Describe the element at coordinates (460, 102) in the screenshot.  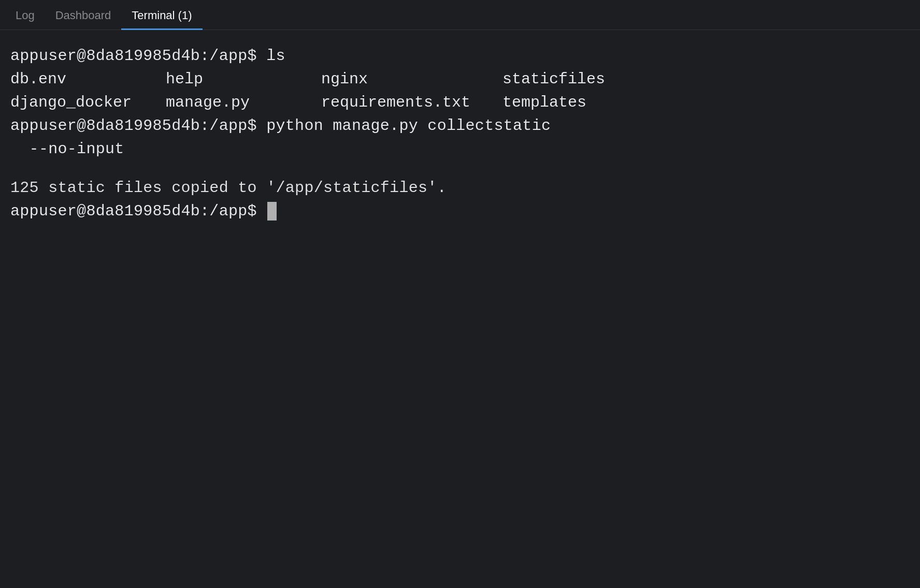
I see `terminal-ls-row2: django_docker manage.py requirements.txt…` at that location.